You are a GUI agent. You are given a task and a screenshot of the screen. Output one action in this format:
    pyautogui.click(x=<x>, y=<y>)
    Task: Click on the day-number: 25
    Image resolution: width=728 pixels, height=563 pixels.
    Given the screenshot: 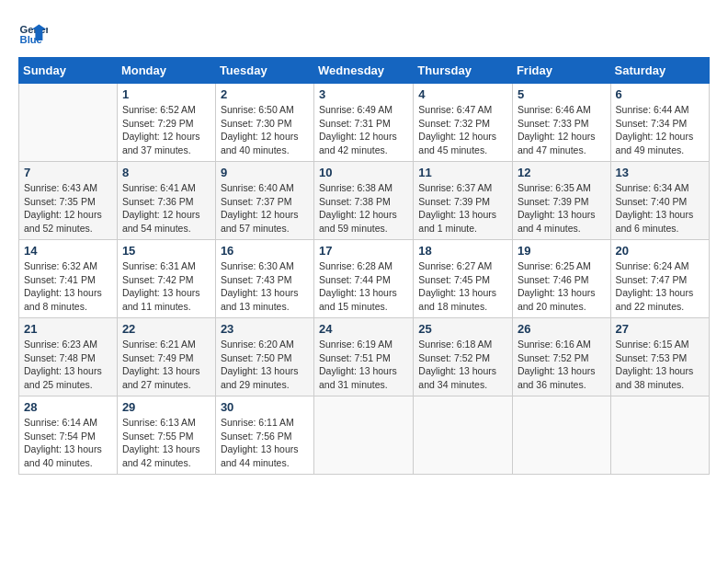 What is the action you would take?
    pyautogui.click(x=463, y=329)
    